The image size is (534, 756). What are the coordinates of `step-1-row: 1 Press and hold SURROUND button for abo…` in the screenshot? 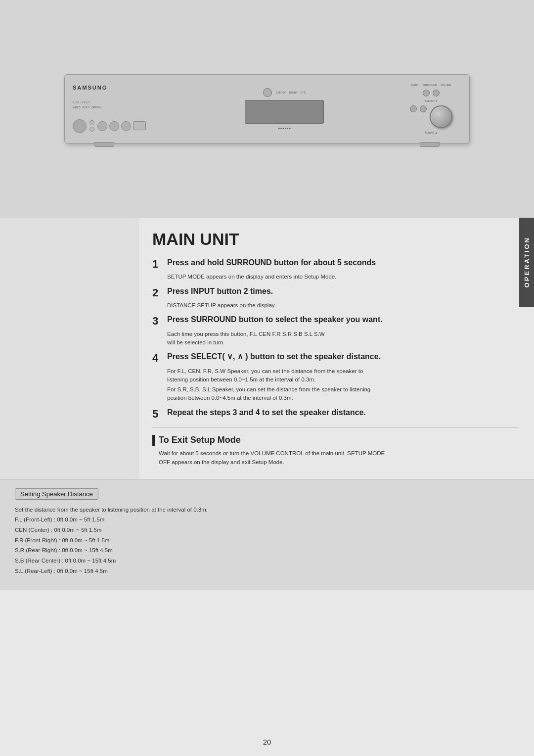 It's located at (335, 264).